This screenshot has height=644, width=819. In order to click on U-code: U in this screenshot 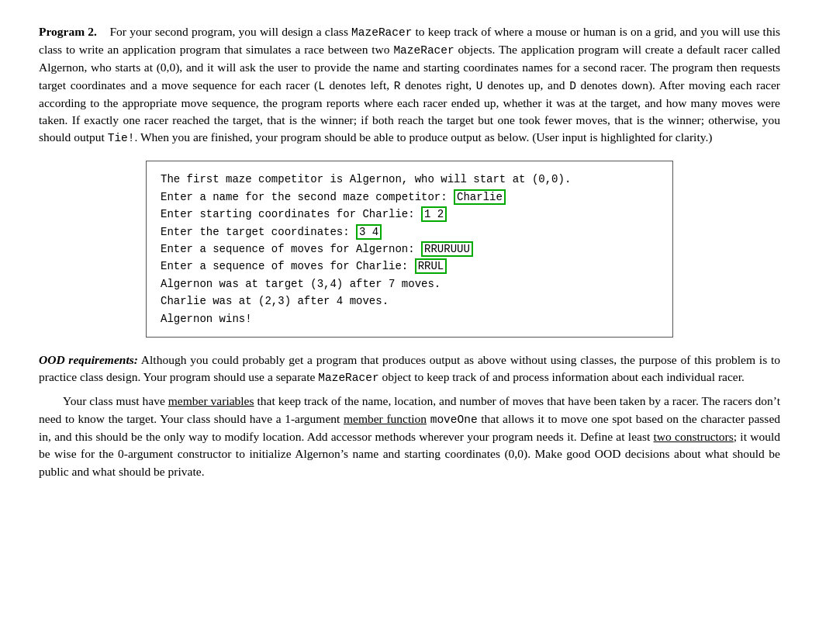, I will do `click(479, 86)`.